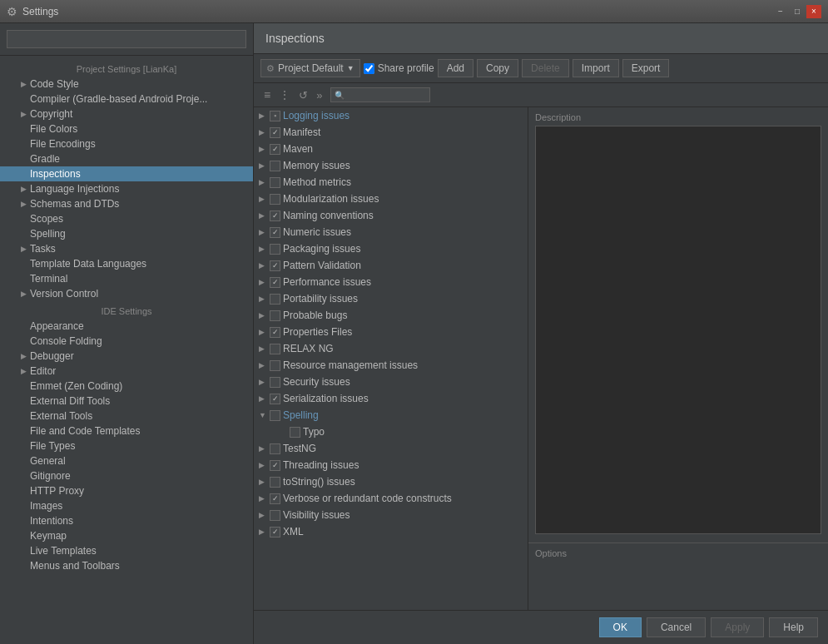 The image size is (828, 644). I want to click on list-item: ▶ toString() issues, so click(391, 482).